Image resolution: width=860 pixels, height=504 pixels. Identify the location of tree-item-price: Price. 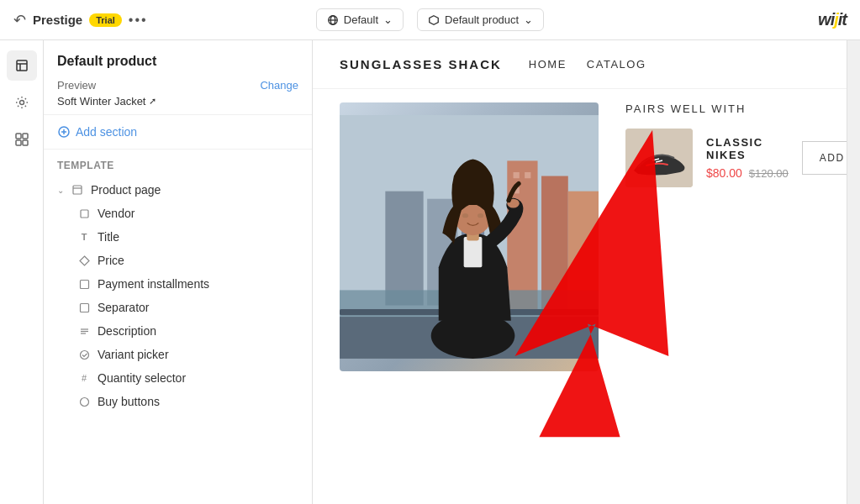
(178, 260).